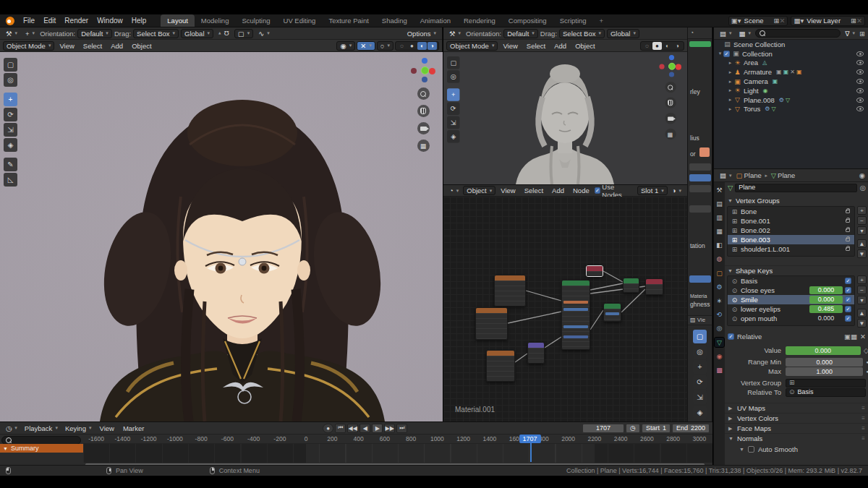 This screenshot has width=868, height=488. What do you see at coordinates (719, 273) in the screenshot?
I see `tab-object: ▢` at bounding box center [719, 273].